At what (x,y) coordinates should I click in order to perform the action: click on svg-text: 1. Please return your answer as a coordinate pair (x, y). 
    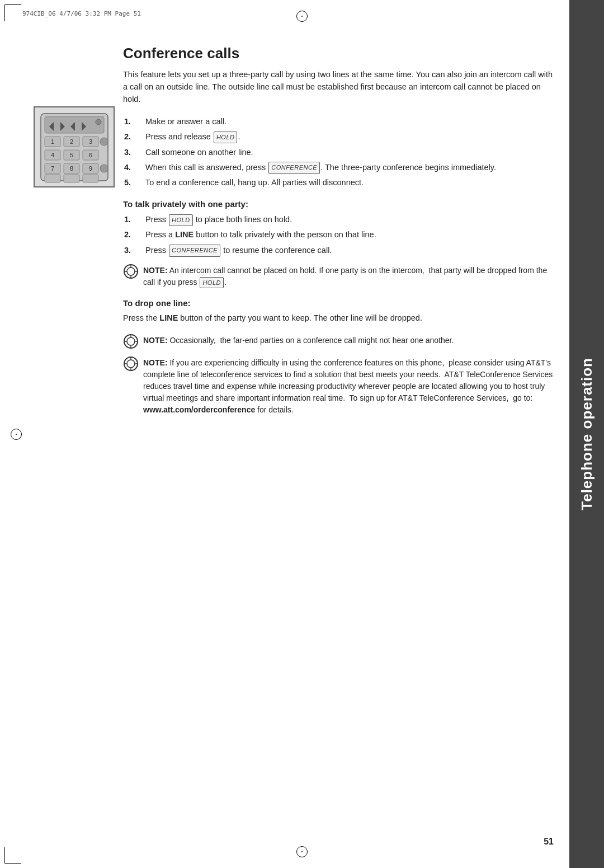
    Looking at the image, I should click on (52, 142).